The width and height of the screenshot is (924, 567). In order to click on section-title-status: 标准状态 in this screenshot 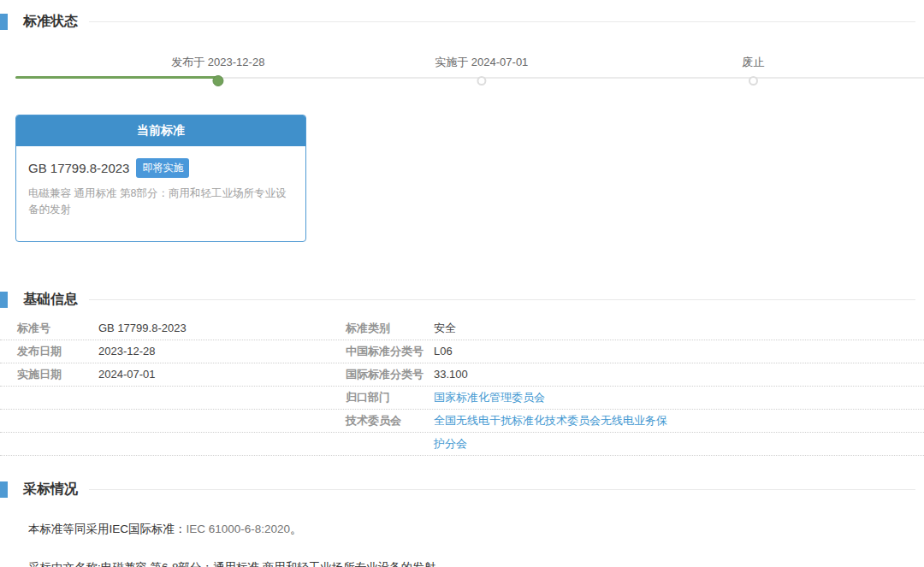, I will do `click(50, 22)`.